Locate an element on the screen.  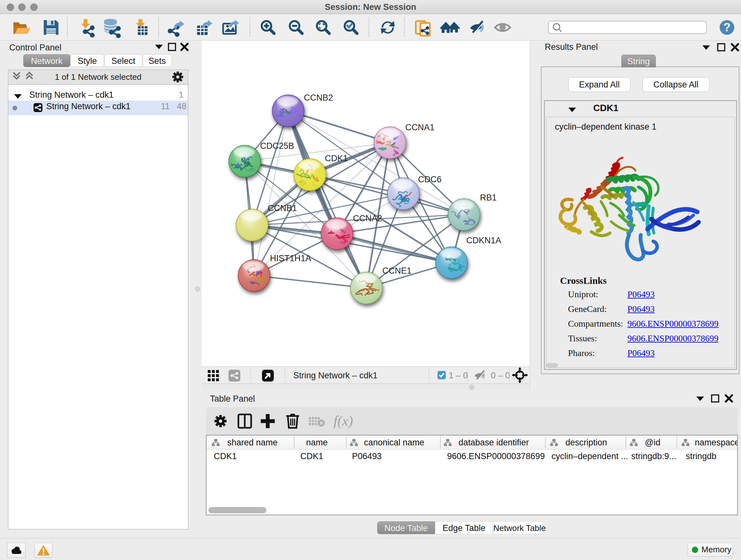
svg-text: CCNB1 is located at coordinates (282, 208).